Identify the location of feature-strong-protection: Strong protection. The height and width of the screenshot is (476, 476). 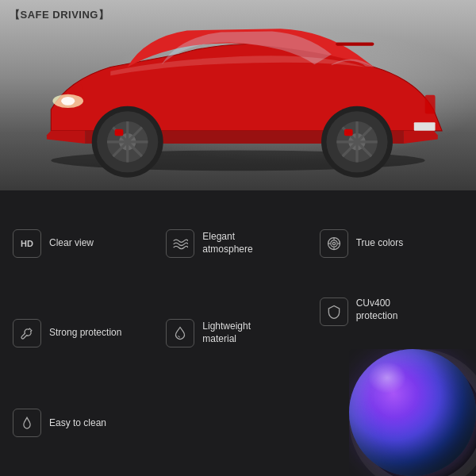
(84, 333).